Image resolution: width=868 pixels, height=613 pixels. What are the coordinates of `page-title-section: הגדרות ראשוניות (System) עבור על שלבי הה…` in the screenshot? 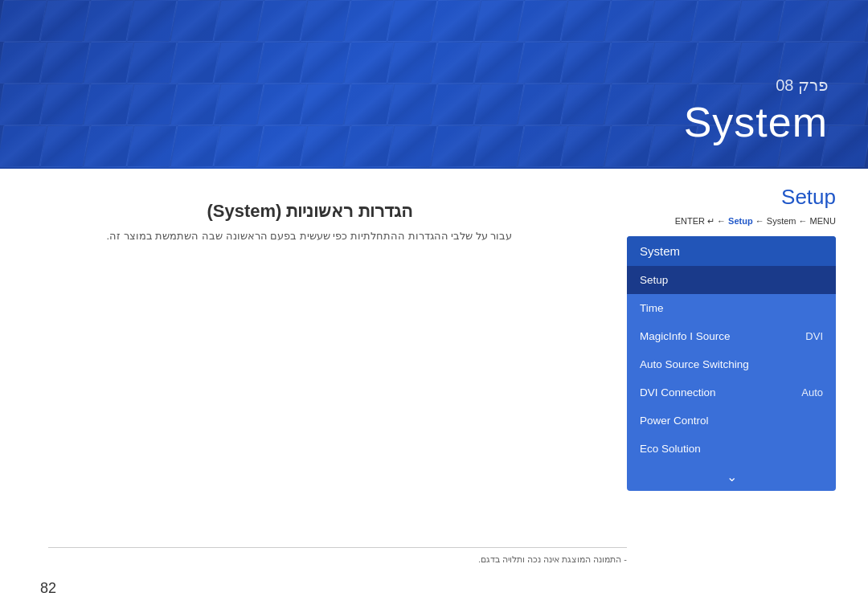 It's located at (310, 223).